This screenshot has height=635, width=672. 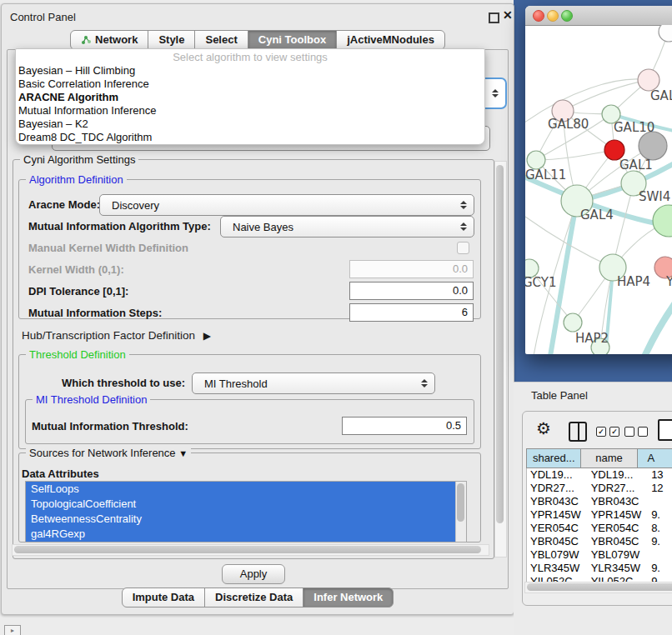 I want to click on settings-hscrollbar, so click(x=250, y=550).